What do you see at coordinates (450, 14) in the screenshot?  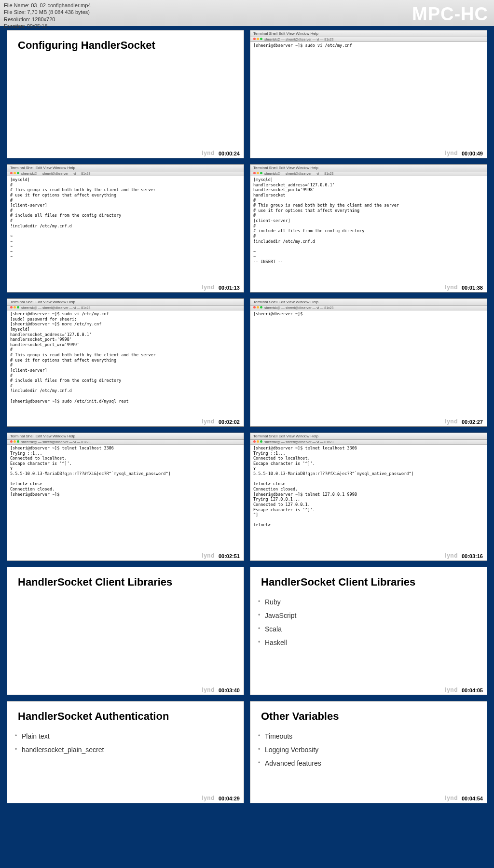 I see `app-logo: MPC-HC` at bounding box center [450, 14].